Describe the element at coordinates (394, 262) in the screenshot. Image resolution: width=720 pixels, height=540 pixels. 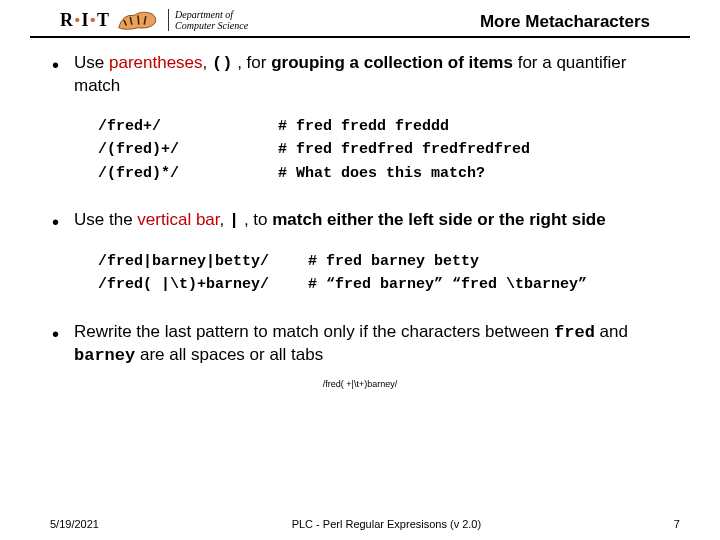
I see `code-comment: # fred barney betty` at that location.